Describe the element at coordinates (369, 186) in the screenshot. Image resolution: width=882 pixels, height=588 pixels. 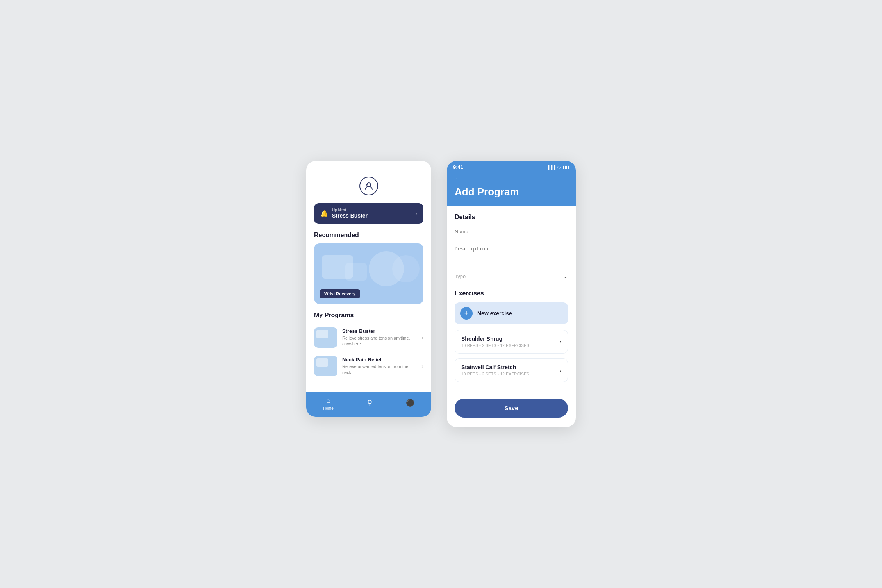
I see `avatar` at that location.